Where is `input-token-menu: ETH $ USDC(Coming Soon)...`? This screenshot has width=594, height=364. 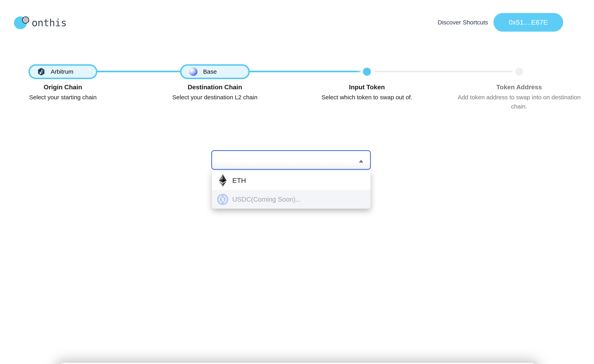
input-token-menu: ETH $ USDC(Coming Soon)... is located at coordinates (291, 189).